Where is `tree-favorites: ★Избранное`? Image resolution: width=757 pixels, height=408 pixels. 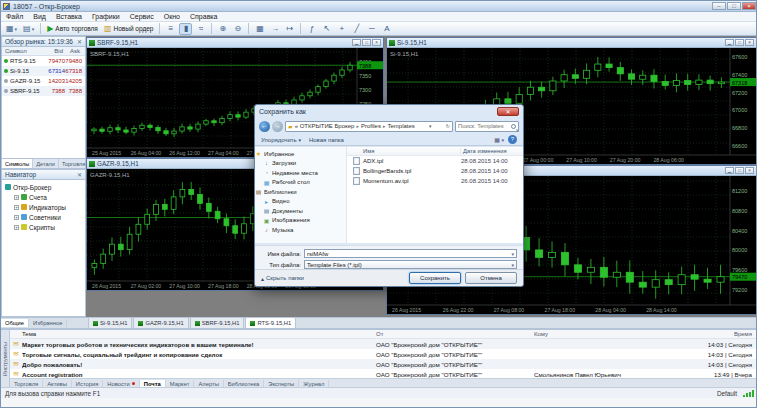 tree-favorites: ★Избранное is located at coordinates (300, 154).